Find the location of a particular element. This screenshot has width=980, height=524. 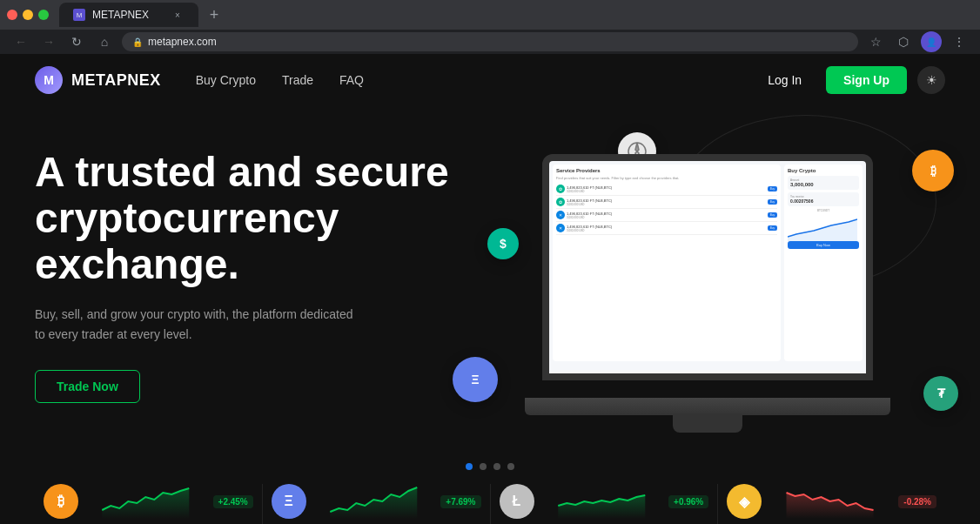

minimize-traffic-light is located at coordinates (28, 15).